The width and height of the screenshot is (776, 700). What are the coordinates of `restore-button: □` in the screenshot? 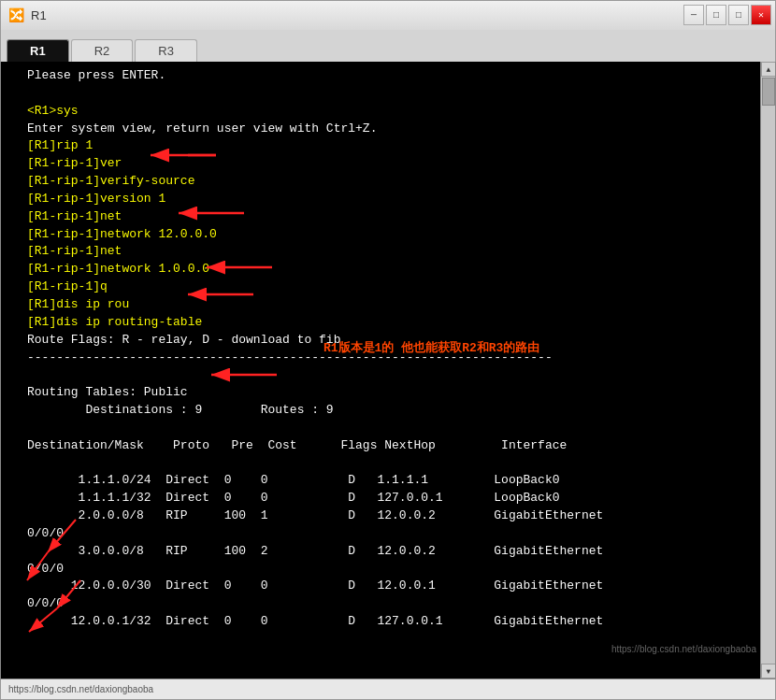 It's located at (716, 15).